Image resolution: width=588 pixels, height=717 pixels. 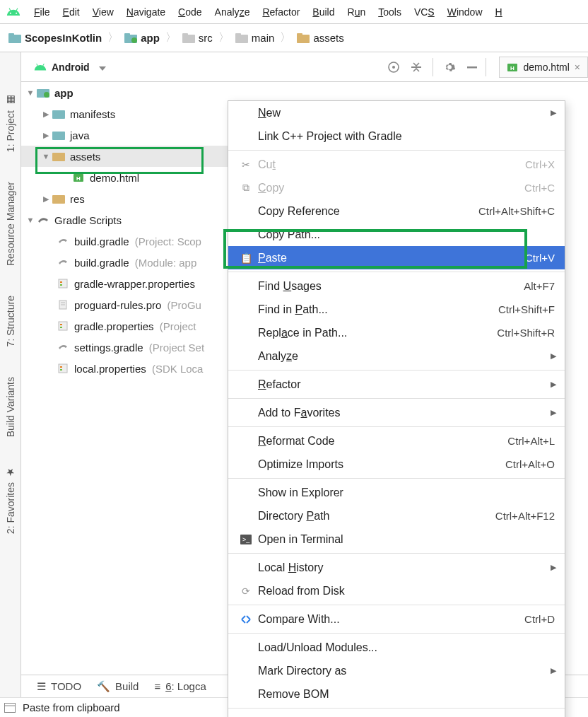 What do you see at coordinates (127, 347) in the screenshot?
I see `tree-node-settings-gradle: settings.gradle (Project Set` at bounding box center [127, 347].